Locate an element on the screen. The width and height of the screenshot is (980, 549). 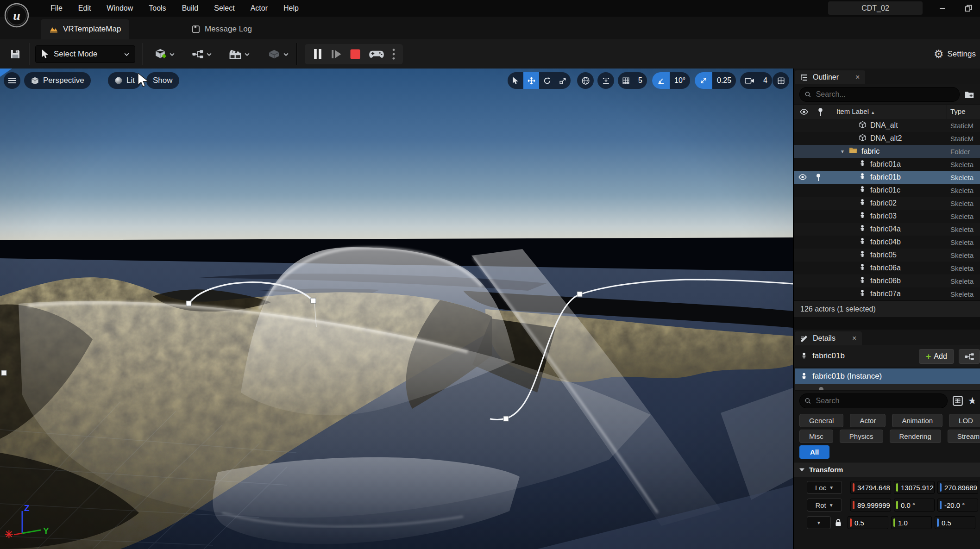
pause-button is located at coordinates (318, 54).